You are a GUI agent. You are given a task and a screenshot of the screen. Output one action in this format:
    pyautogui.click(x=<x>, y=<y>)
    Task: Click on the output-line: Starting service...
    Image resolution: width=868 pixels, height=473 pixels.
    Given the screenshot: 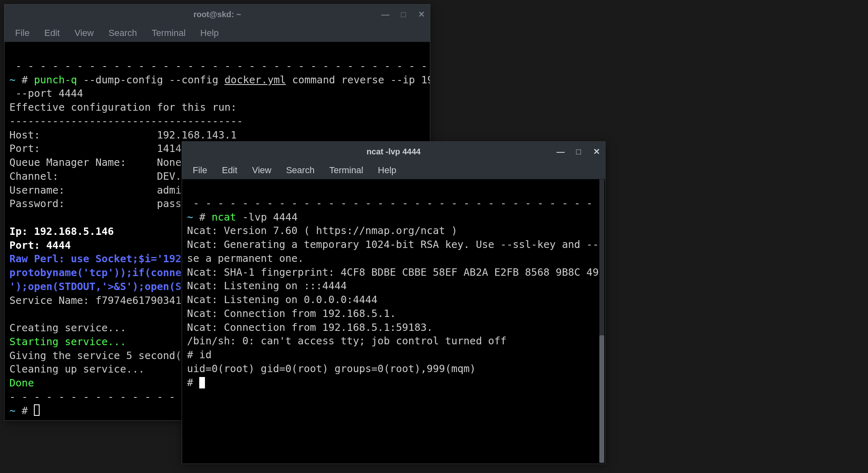 What is the action you would take?
    pyautogui.click(x=68, y=341)
    